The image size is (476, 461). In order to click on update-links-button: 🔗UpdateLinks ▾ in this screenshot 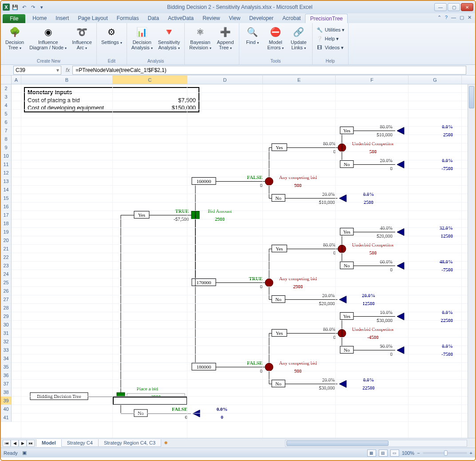, I will do `click(299, 38)`.